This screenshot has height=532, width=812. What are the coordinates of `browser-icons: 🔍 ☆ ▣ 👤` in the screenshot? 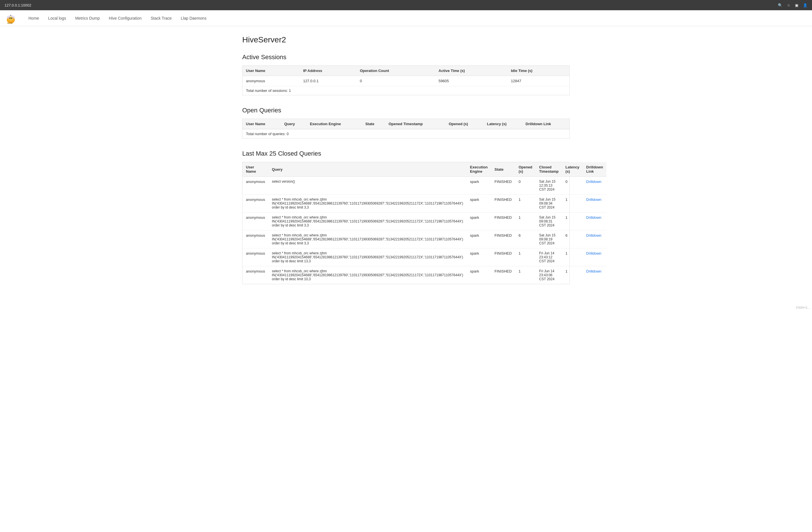 It's located at (793, 5).